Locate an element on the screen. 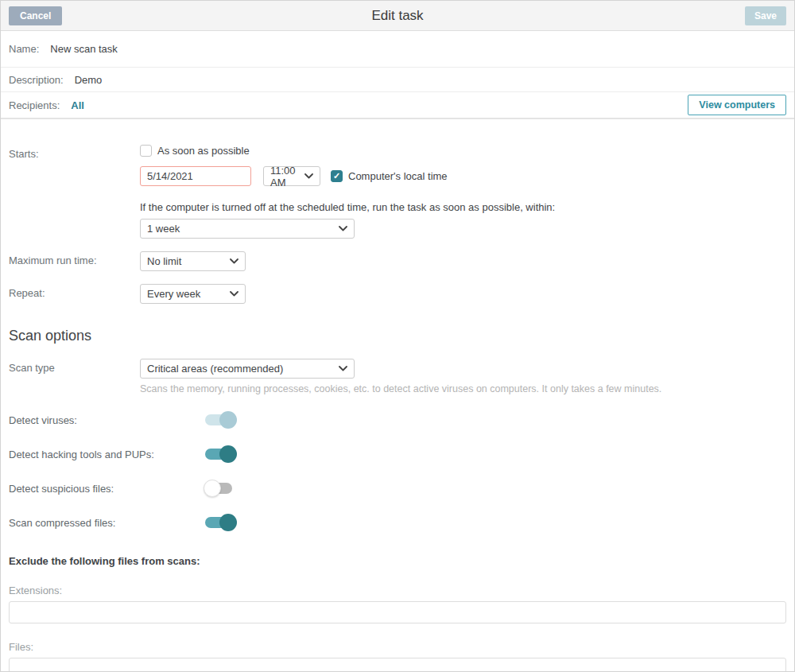 The height and width of the screenshot is (672, 795). scan-type-value: Critical areas (recommended) is located at coordinates (215, 369).